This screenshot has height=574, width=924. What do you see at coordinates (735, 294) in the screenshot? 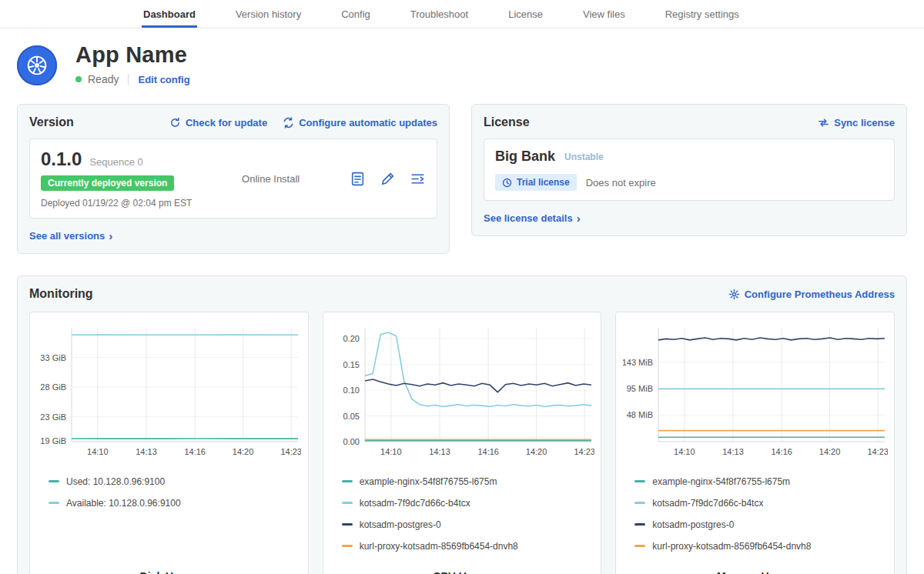
I see `gear-icon` at bounding box center [735, 294].